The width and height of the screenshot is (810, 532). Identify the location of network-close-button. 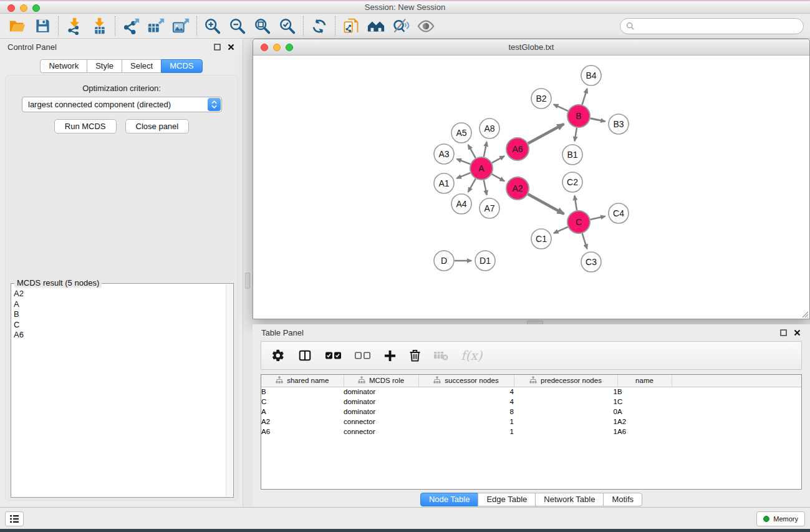
(264, 47).